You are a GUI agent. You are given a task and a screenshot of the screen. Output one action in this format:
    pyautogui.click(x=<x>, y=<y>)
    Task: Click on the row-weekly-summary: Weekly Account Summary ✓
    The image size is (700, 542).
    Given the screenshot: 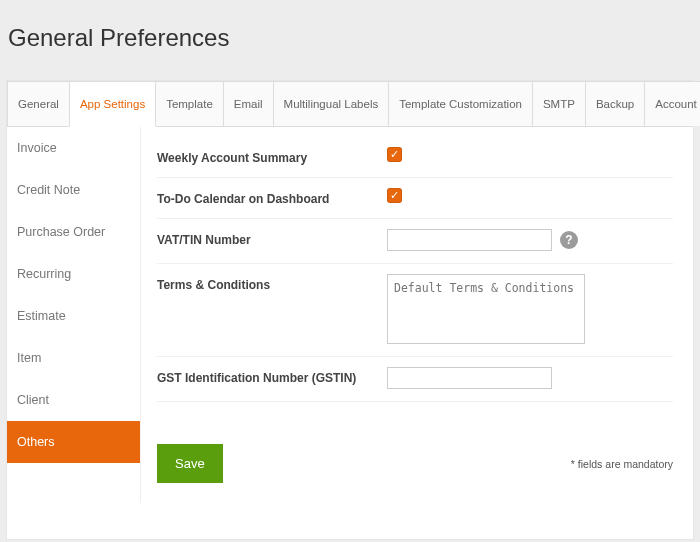 What is the action you would take?
    pyautogui.click(x=415, y=158)
    